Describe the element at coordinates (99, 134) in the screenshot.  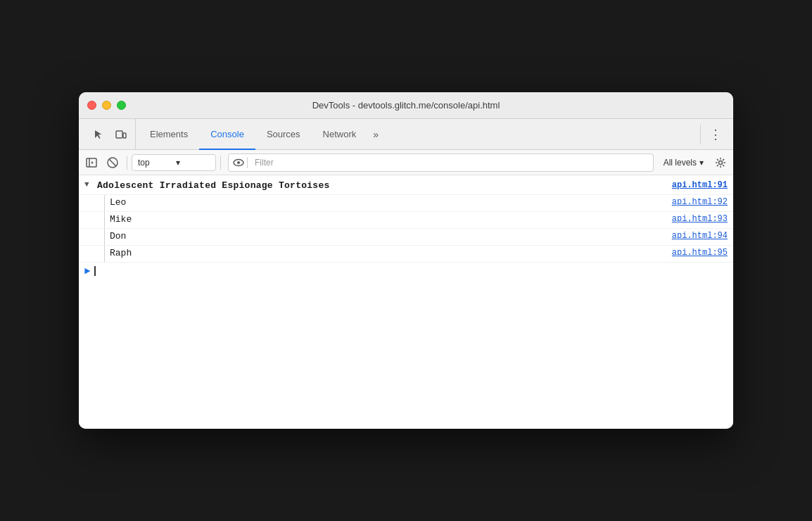
I see `cursor-icon-button` at that location.